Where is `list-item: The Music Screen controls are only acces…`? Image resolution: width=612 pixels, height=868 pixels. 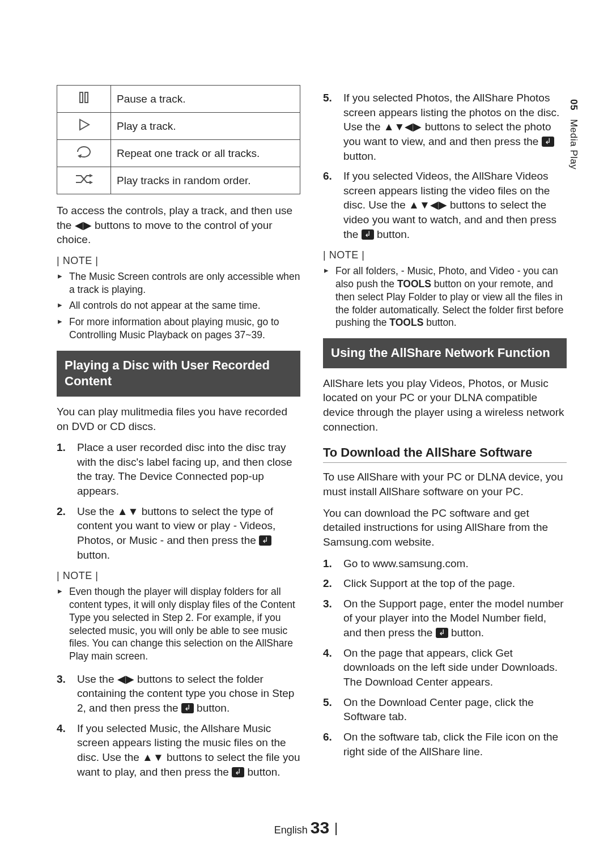
list-item: The Music Screen controls are only acces… is located at coordinates (178, 283).